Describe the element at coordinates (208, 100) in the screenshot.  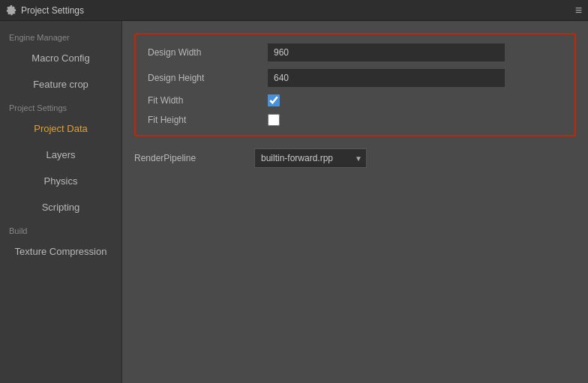
I see `fit-width-label: Fit Width` at that location.